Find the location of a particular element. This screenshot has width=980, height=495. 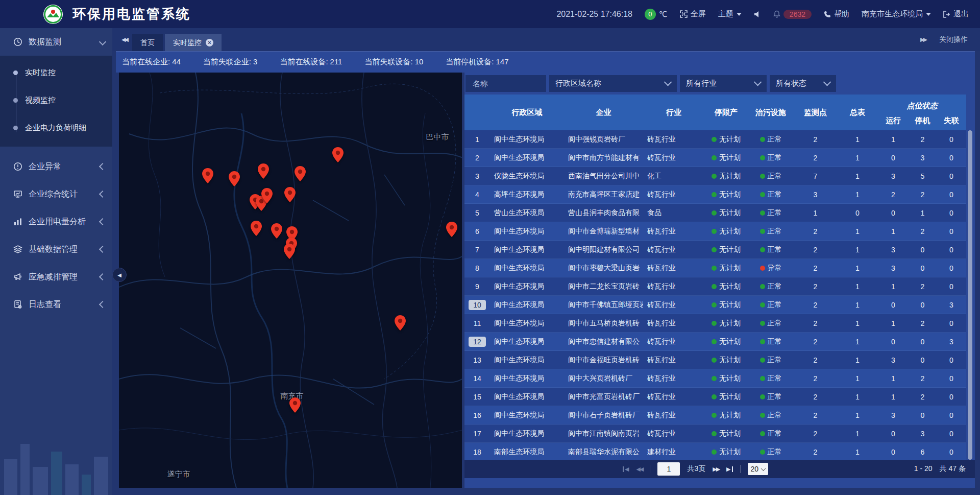

map-city-label: 巴中市 is located at coordinates (438, 137).